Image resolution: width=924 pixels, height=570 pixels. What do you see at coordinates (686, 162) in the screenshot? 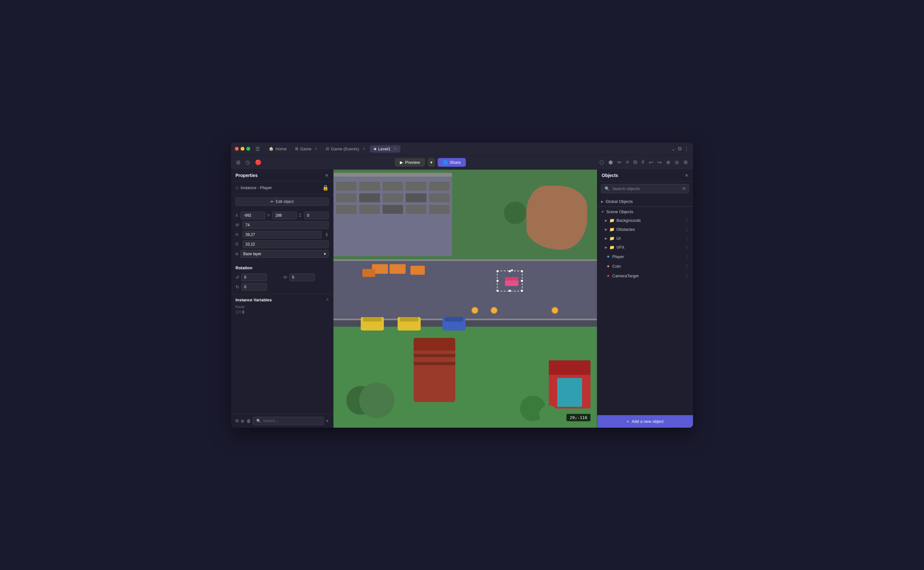
I see `settings-icon: ⚙` at bounding box center [686, 162].